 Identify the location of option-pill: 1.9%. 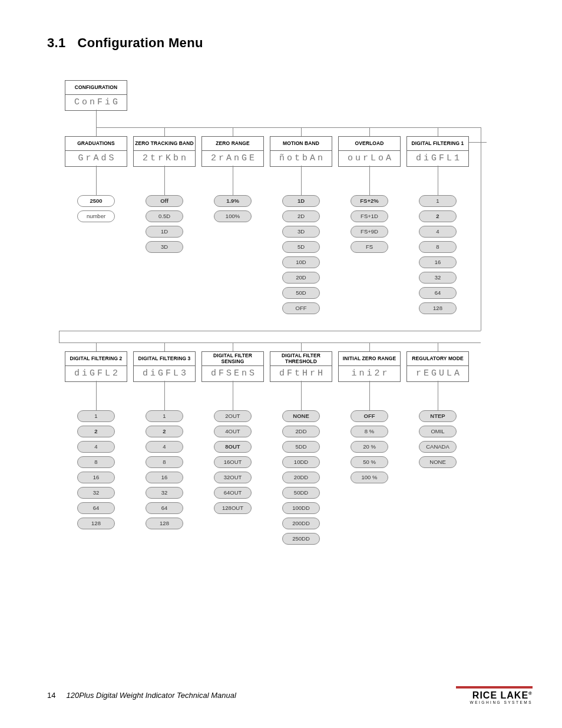
(233, 201).